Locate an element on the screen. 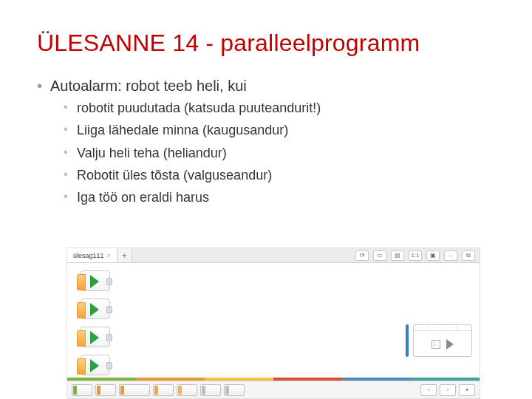  download-panel-tabs is located at coordinates (443, 328).